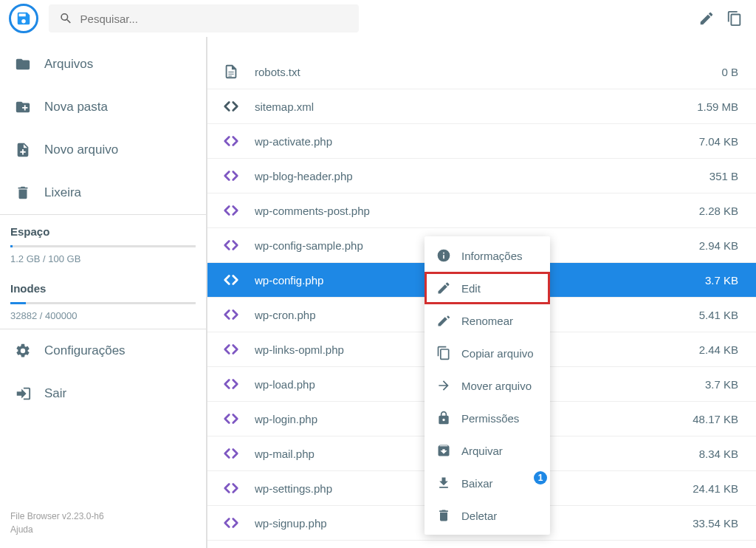  Describe the element at coordinates (477, 142) in the screenshot. I see `file-name: wp-activate.php` at that location.